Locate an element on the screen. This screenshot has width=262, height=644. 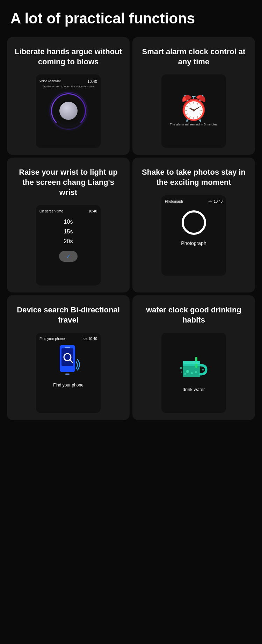
card-title-smart-alarm: Smart alarm clock control at any time is located at coordinates (194, 57).